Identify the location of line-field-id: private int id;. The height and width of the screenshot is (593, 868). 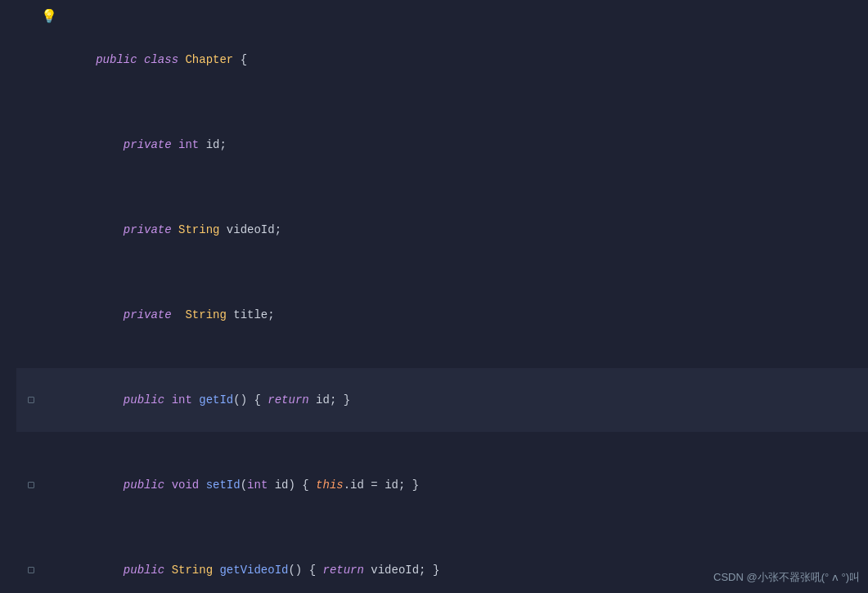
(442, 145).